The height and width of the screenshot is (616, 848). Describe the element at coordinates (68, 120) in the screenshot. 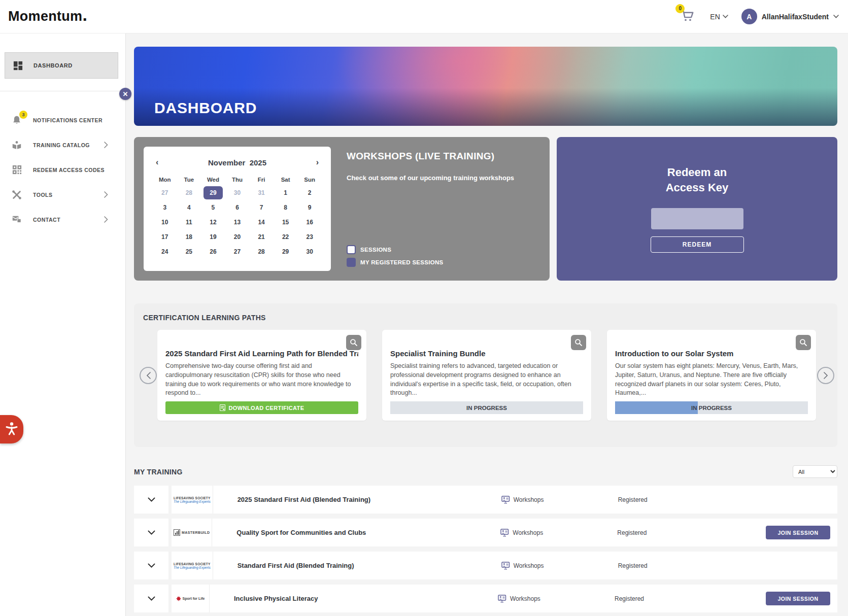

I see `sidebar-item-label: NOTIFICATIONS CENTER` at that location.